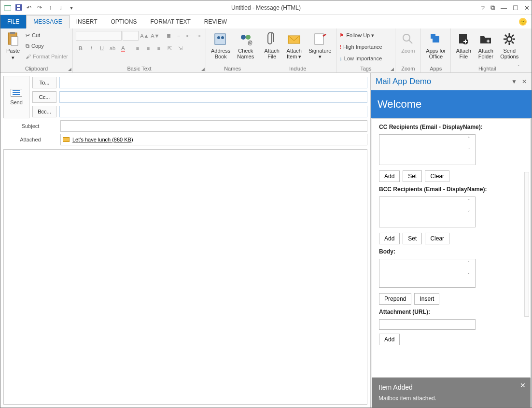 The height and width of the screenshot is (408, 532). I want to click on high-importance-button: !High Importance, so click(361, 47).